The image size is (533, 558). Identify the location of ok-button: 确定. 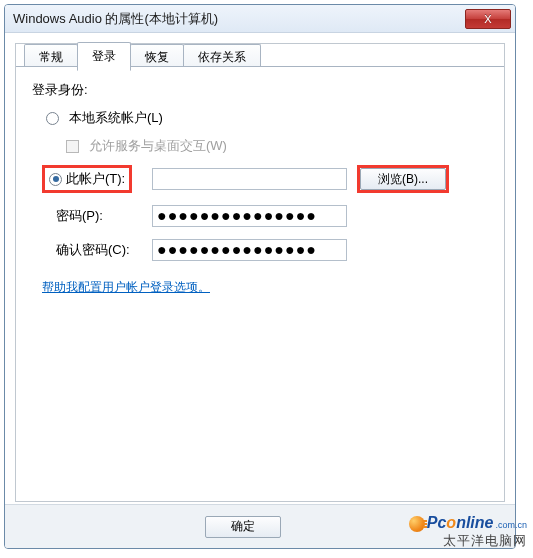
(243, 527).